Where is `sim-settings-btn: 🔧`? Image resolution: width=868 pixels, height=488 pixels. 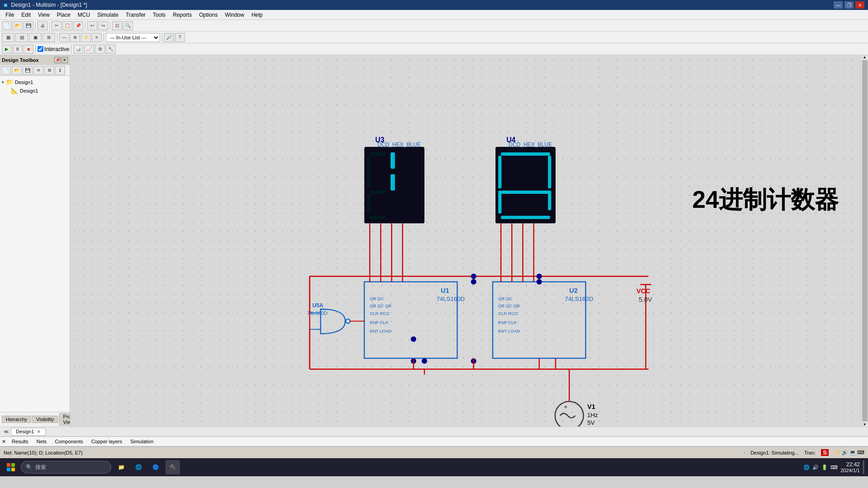
sim-settings-btn: 🔧 is located at coordinates (111, 49).